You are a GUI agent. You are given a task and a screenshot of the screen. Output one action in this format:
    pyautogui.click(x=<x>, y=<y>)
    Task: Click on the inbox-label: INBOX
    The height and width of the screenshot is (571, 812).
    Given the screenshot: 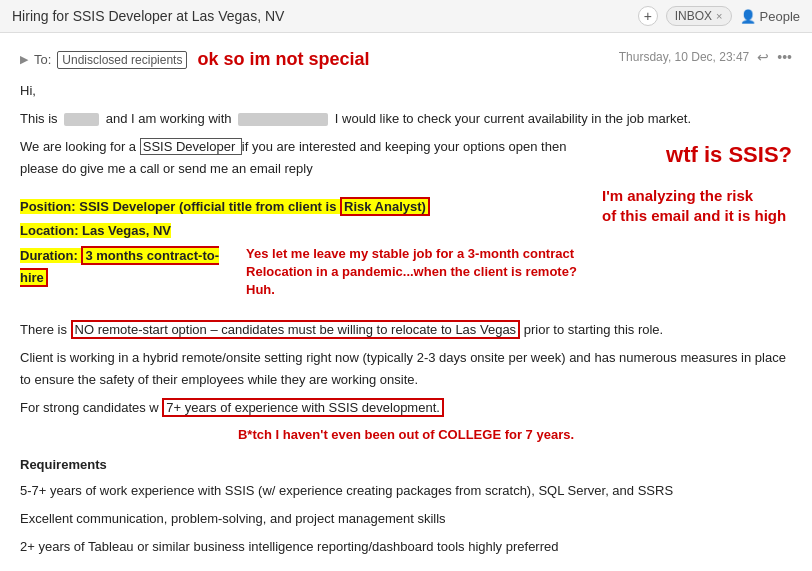 What is the action you would take?
    pyautogui.click(x=694, y=16)
    